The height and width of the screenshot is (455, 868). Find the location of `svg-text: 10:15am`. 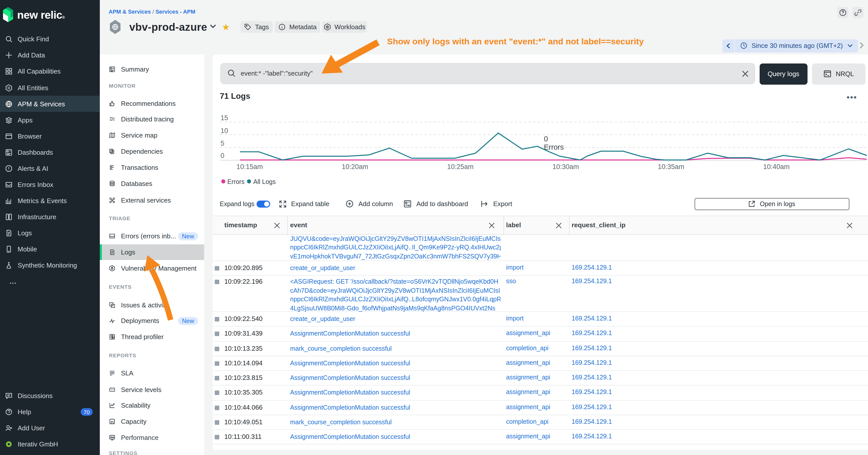

svg-text: 10:15am is located at coordinates (249, 166).